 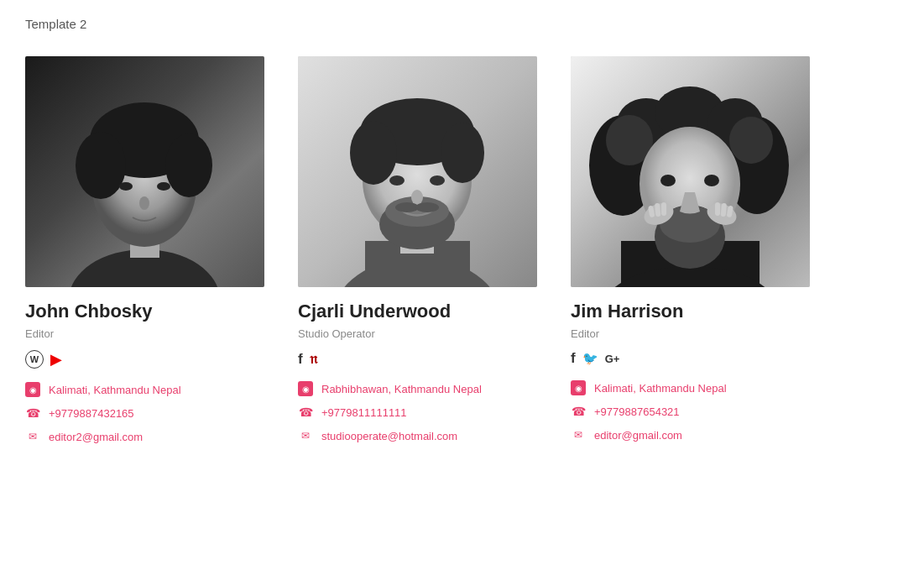 I want to click on social-icons-jim: f🐦G+, so click(x=690, y=358).